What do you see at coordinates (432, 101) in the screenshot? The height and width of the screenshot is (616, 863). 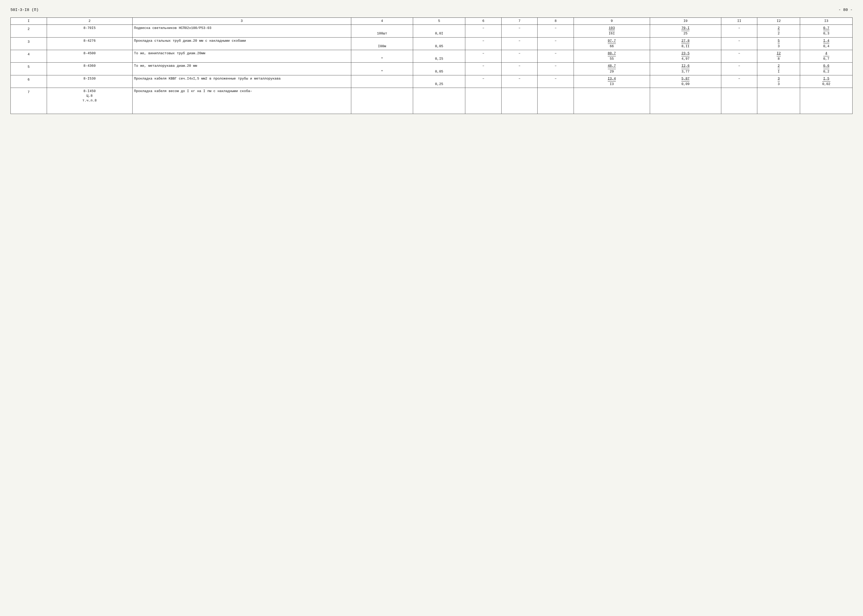 I see `table-row: 7 8-I450 Ц.8 т.ч.п.8 Прокладка кабеля ве…` at bounding box center [432, 101].